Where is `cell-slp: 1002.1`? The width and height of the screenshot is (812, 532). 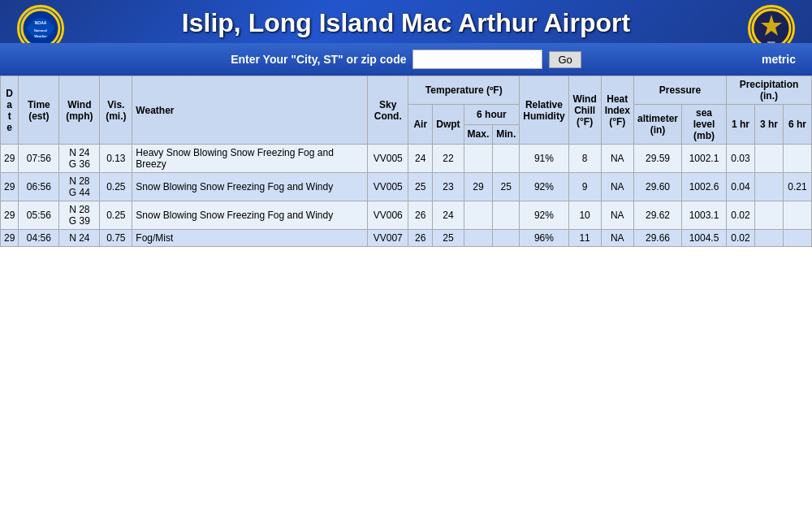 cell-slp: 1002.1 is located at coordinates (705, 159).